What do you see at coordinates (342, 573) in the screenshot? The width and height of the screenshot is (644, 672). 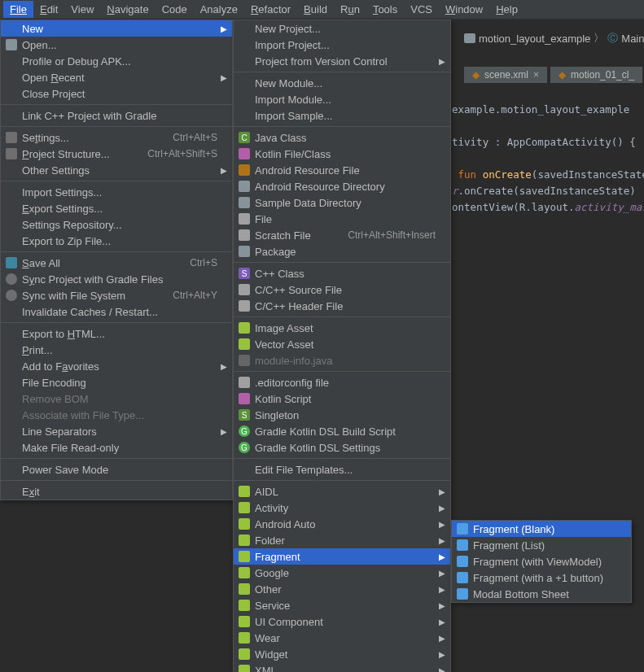 I see `menu-google: Google▶` at bounding box center [342, 573].